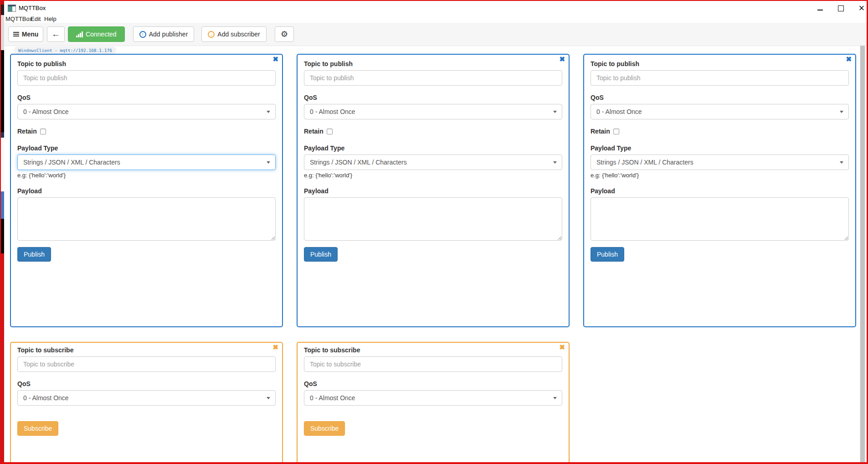 The height and width of the screenshot is (464, 868). I want to click on connected-label: Connected, so click(101, 34).